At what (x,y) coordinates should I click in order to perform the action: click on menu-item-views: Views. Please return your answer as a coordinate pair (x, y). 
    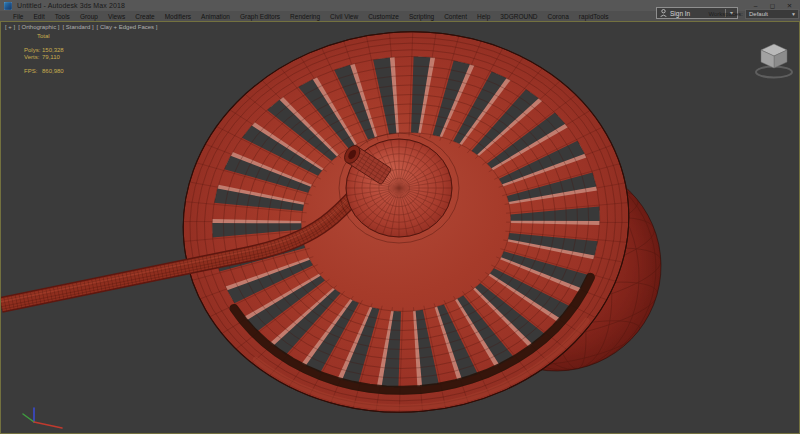
    Looking at the image, I should click on (116, 16).